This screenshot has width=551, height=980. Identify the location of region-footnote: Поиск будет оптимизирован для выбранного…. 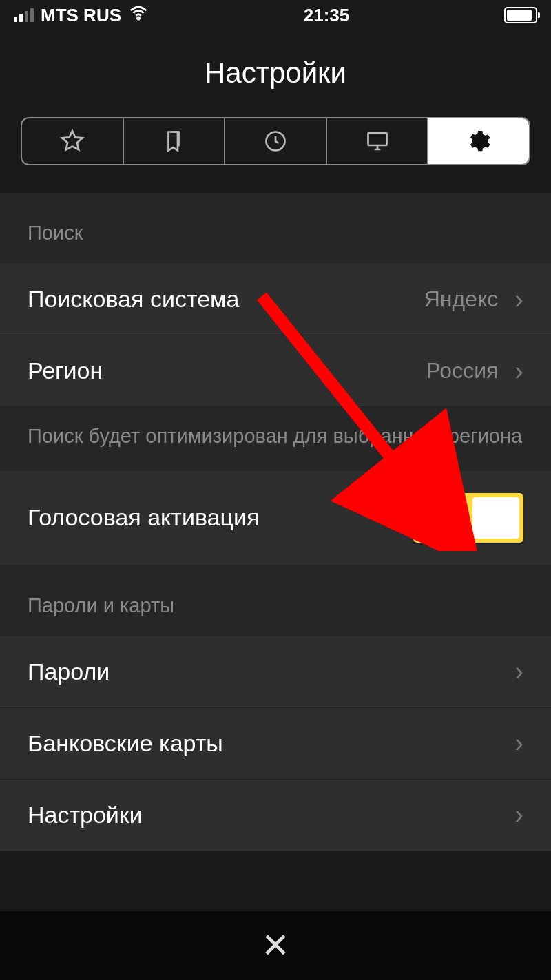
(276, 439).